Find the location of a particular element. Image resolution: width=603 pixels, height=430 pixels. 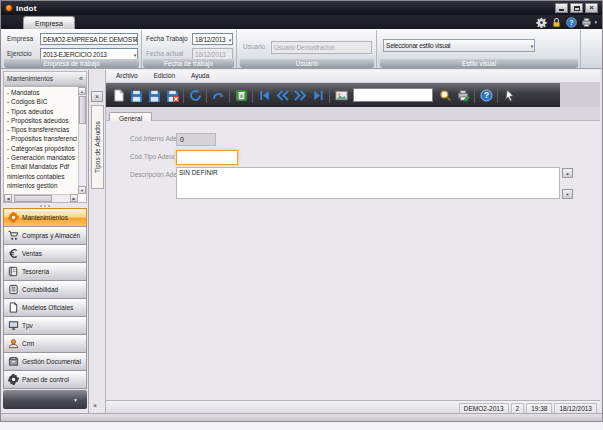

fecha-trabajo-combobox: 18/12/2013 ▾ is located at coordinates (212, 39).